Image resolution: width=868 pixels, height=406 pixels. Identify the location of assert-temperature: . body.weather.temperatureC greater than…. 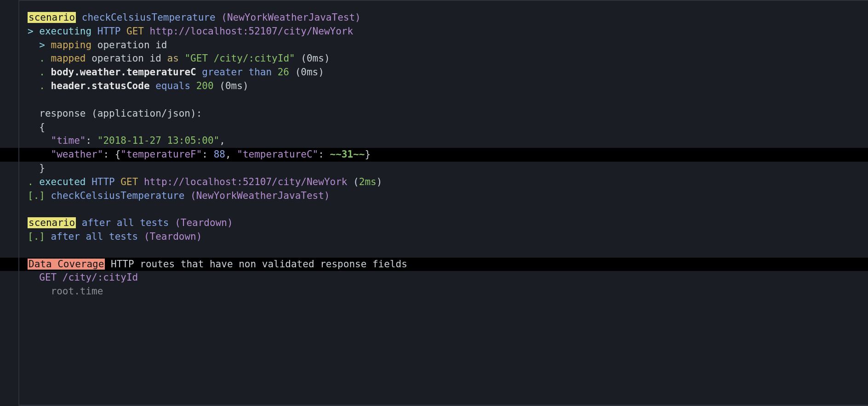
(434, 73).